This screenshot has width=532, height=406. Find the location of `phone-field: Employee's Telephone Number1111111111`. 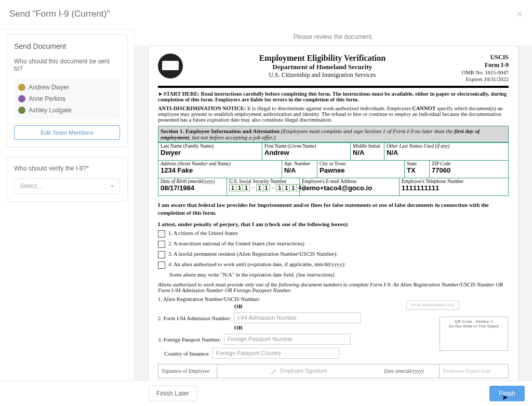

phone-field: Employee's Telephone Number1111111111 is located at coordinates (454, 187).